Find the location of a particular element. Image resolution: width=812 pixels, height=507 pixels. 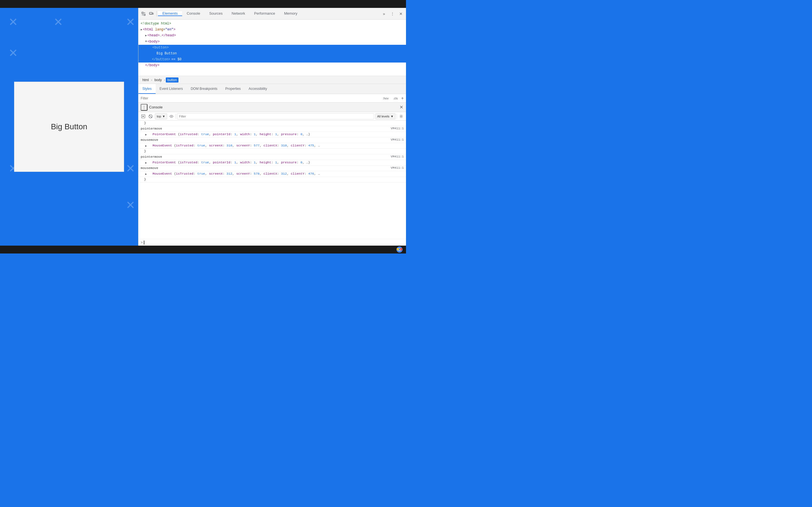

tab-sources: Sources is located at coordinates (216, 14).